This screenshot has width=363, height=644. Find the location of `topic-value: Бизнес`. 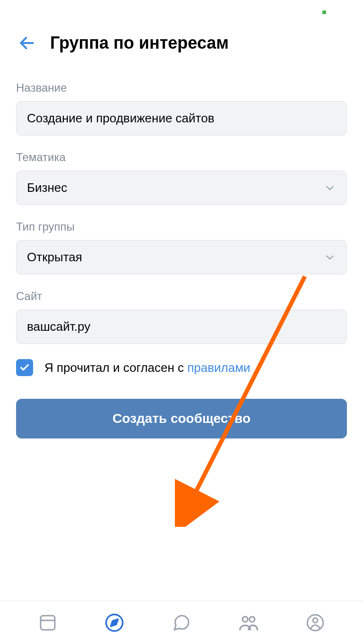

topic-value: Бизнес is located at coordinates (47, 188).